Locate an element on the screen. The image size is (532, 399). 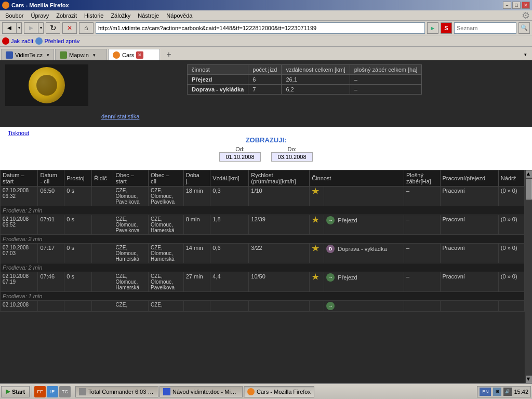
summary-vzdal-1: 26,1 is located at coordinates (316, 80).